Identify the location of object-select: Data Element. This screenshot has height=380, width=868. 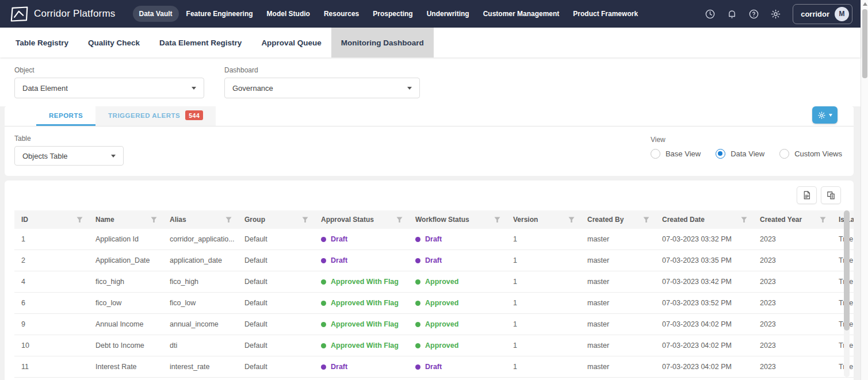
(109, 88).